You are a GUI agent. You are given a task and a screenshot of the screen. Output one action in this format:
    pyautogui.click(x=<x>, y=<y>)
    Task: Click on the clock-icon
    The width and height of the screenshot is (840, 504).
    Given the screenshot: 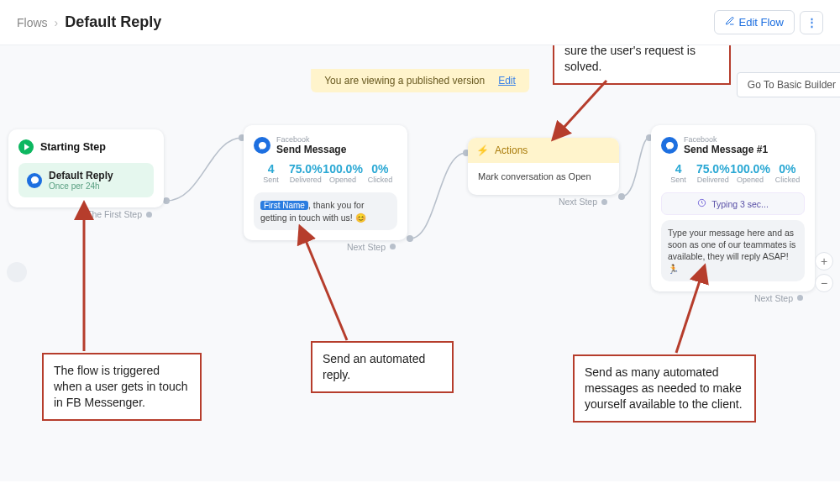 What is the action you would take?
    pyautogui.click(x=702, y=203)
    